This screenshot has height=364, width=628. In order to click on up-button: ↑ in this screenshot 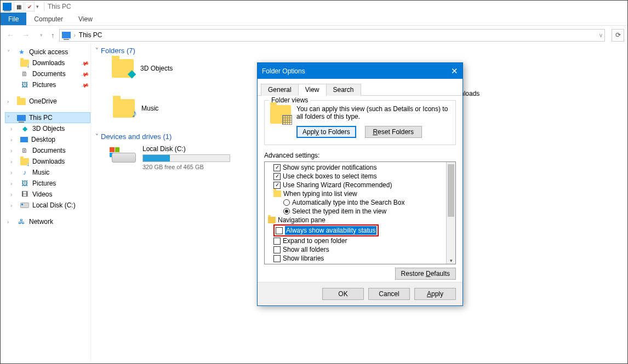, I will do `click(53, 35)`.